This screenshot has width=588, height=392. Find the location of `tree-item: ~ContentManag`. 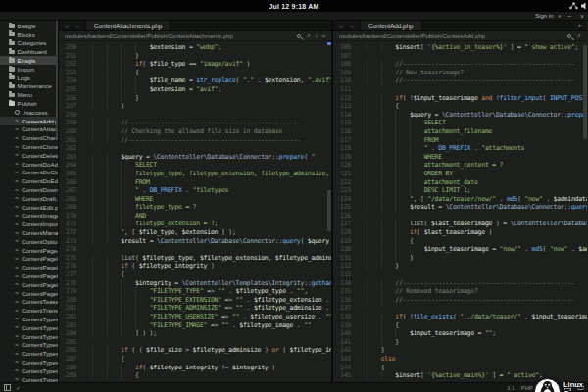

tree-item: ~ContentManag is located at coordinates (29, 233).